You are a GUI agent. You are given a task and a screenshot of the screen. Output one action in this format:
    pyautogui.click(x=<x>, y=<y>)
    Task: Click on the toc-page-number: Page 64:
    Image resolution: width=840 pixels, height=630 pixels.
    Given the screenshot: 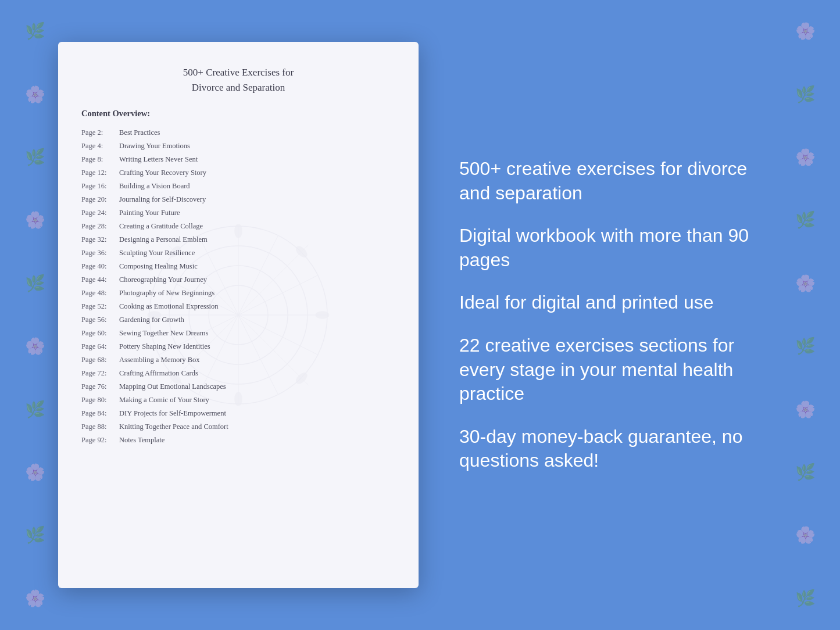 What is the action you would take?
    pyautogui.click(x=100, y=346)
    